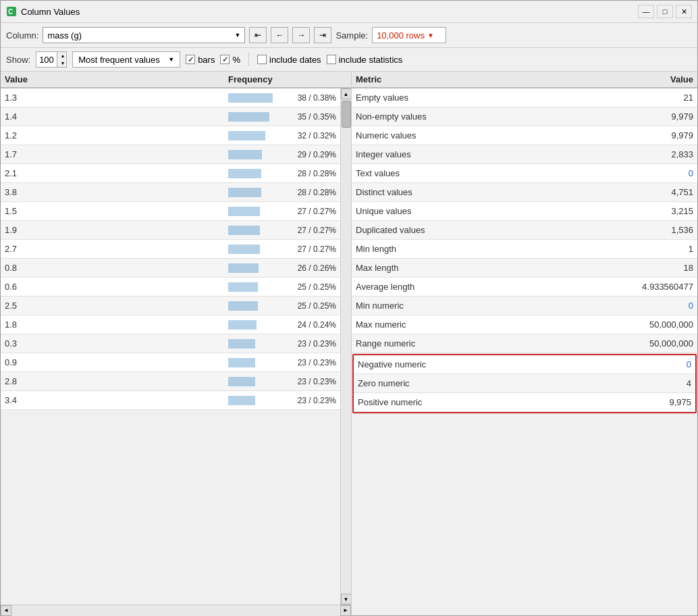 The width and height of the screenshot is (698, 616). What do you see at coordinates (170, 344) in the screenshot?
I see `table-row: 0.3 23 / 0.23%` at bounding box center [170, 344].